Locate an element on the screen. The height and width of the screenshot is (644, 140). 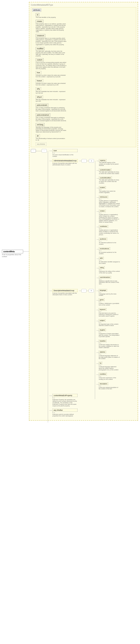
leaf-contentModified: contentModified is located at coordinates (105, 178).